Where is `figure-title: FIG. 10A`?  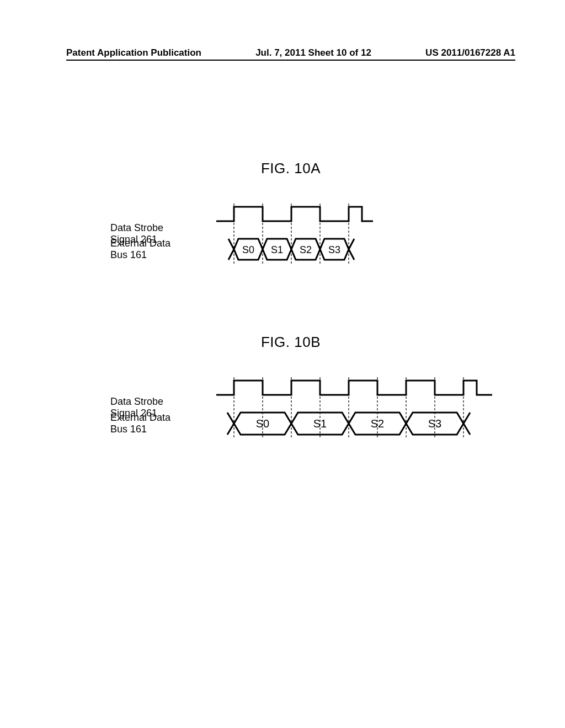
figure-title: FIG. 10A is located at coordinates (291, 169).